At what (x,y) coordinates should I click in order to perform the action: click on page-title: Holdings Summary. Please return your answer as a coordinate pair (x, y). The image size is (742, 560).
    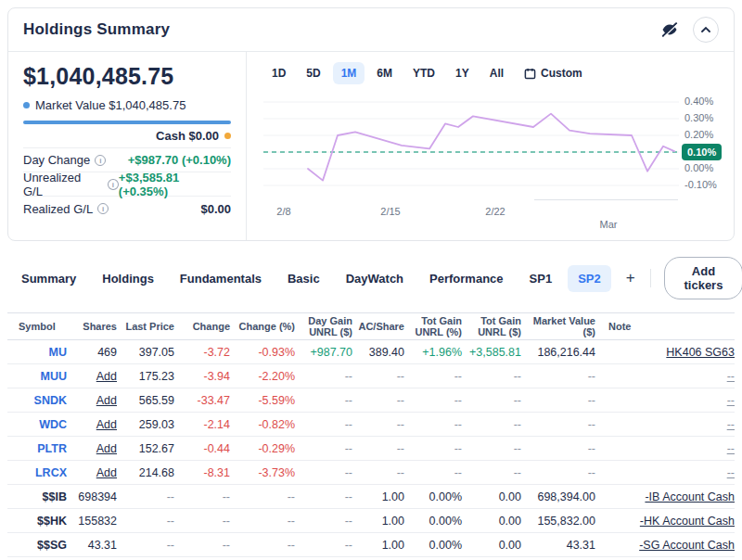
    Looking at the image, I should click on (96, 30).